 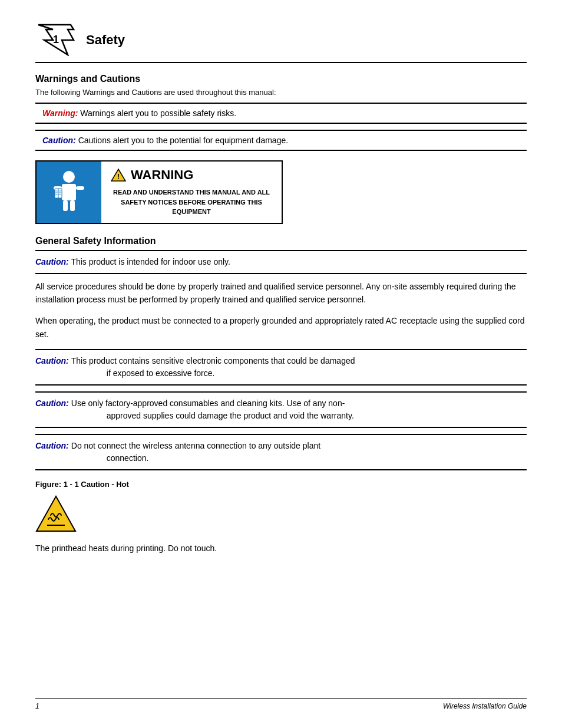 What do you see at coordinates (158, 113) in the screenshot?
I see `warning-text: Warnings alert you to possible safety ri…` at bounding box center [158, 113].